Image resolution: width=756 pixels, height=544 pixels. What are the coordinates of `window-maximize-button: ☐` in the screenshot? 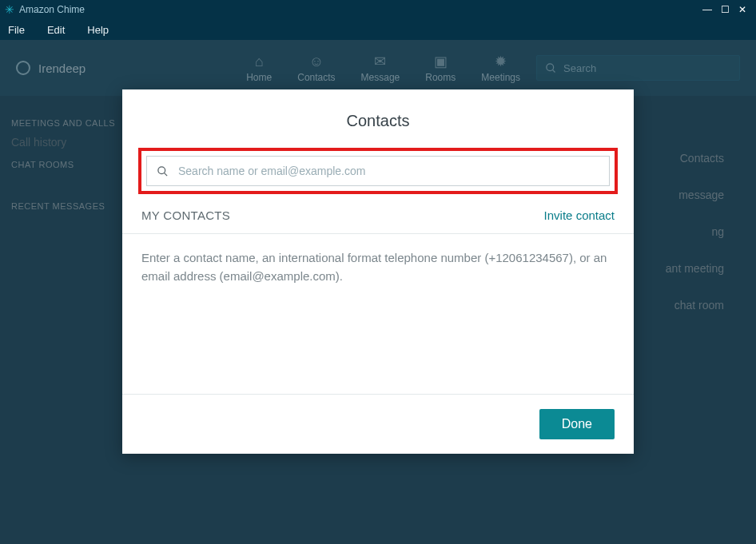 It's located at (725, 10).